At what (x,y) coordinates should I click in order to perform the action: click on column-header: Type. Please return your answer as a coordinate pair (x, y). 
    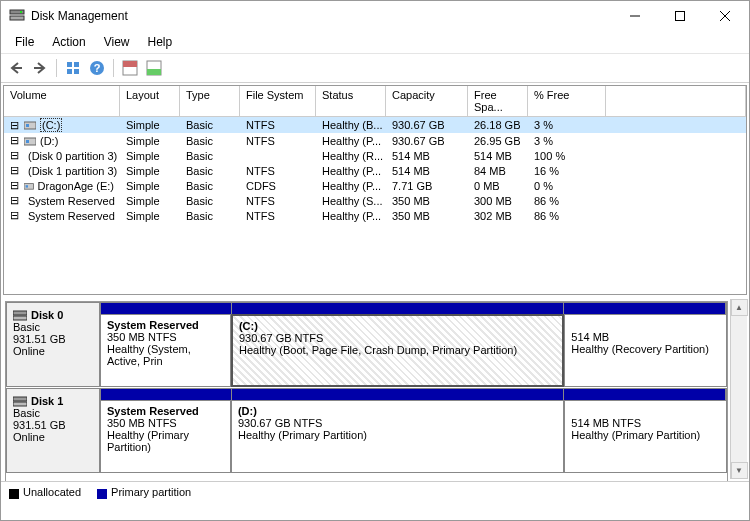
    Looking at the image, I should click on (210, 101).